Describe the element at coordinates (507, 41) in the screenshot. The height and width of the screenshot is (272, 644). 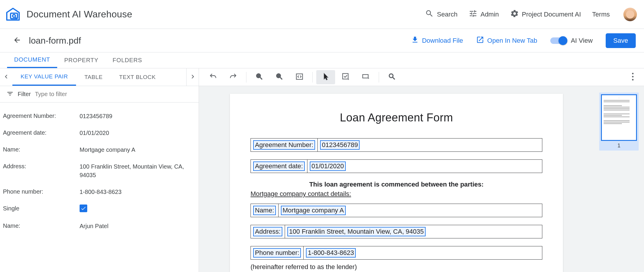
I see `open-new-tab-button: Open In New Tab` at that location.